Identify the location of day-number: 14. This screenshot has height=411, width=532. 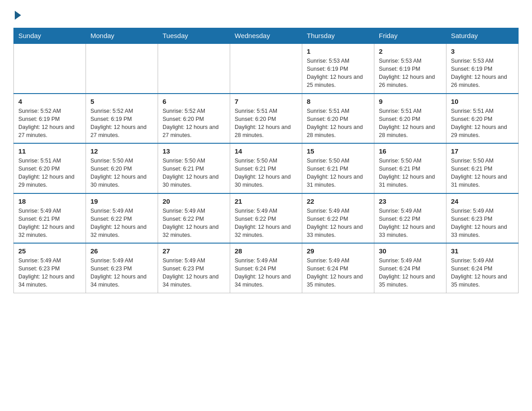
(266, 151).